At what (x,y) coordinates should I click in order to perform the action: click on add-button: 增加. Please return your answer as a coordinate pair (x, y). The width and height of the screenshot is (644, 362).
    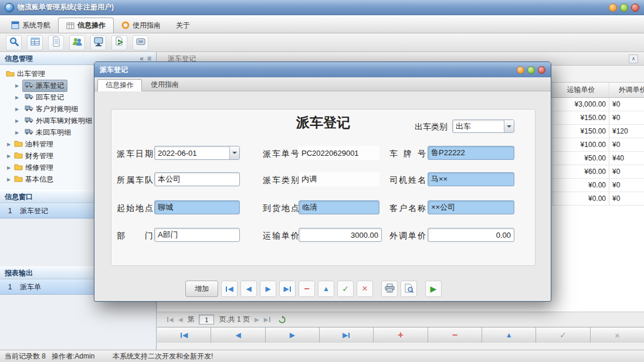
    Looking at the image, I should click on (202, 289).